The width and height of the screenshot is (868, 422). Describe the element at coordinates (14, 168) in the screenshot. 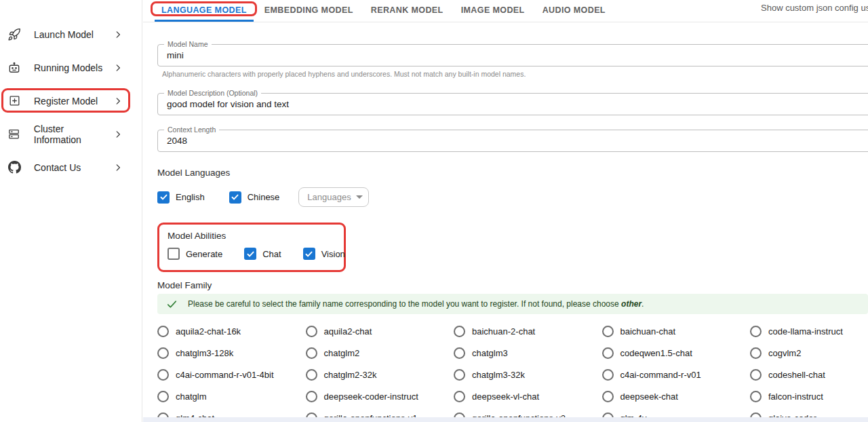

I see `github-icon` at that location.